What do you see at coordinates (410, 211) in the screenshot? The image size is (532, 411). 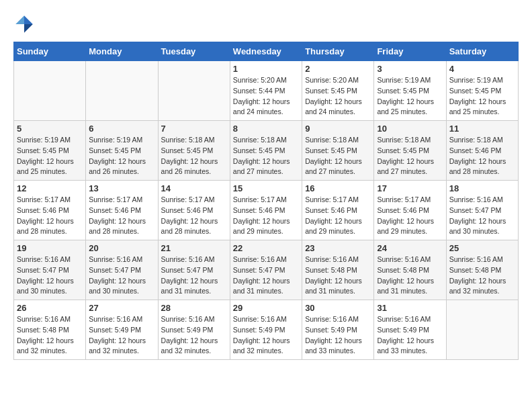 I see `calendar-cell: 17Sunrise: 5:17 AM Sunset: 5:46 PM Dayli…` at bounding box center [410, 211].